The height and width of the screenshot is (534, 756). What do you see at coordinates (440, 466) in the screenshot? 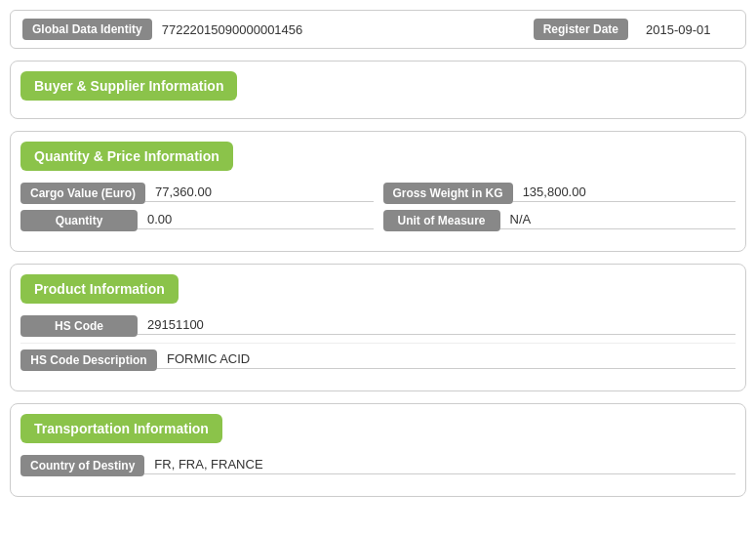
I see `country-destiny-value: FR, FRA, FRANCE` at bounding box center [440, 466].